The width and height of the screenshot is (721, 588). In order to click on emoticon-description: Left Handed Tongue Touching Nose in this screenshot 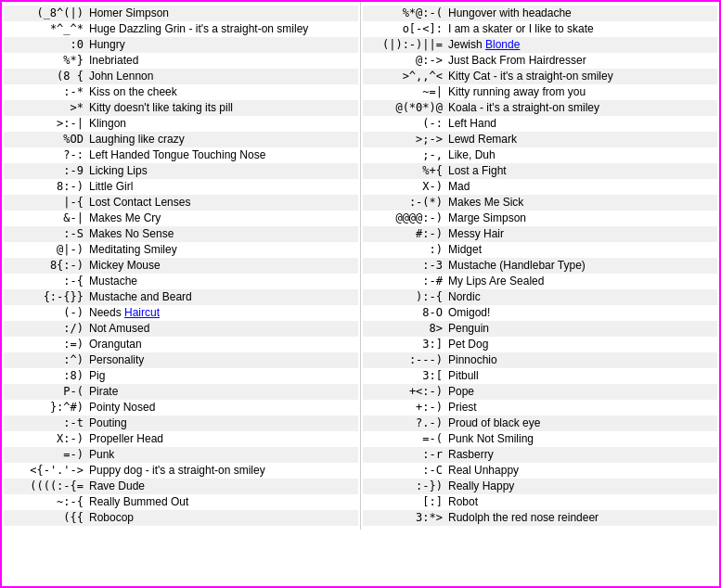, I will do `click(177, 155)`.